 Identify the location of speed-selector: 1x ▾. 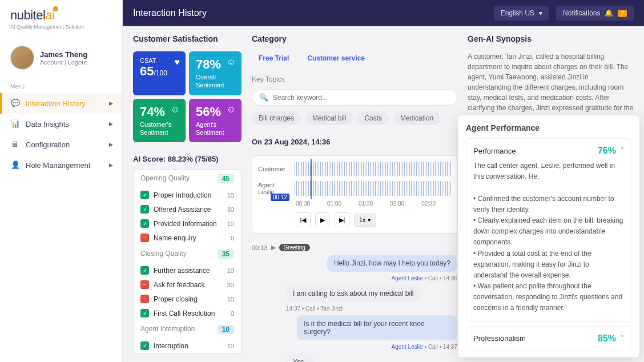
(365, 220).